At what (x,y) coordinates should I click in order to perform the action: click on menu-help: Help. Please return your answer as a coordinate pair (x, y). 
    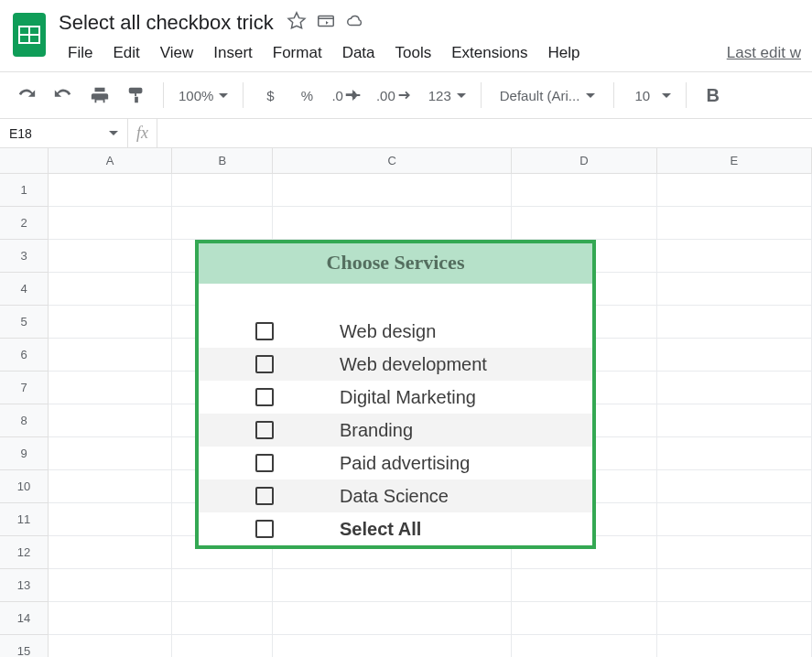
    Looking at the image, I should click on (564, 53).